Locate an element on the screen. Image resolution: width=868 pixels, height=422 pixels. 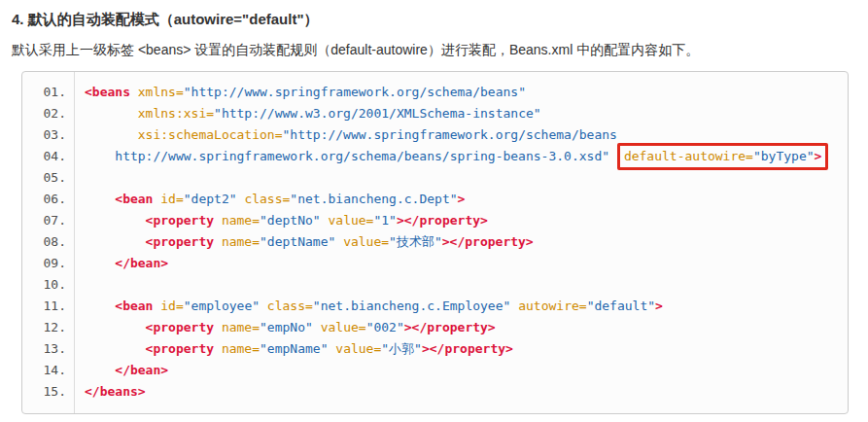
code-token-attr: xmlns:xsi= is located at coordinates (150, 113).